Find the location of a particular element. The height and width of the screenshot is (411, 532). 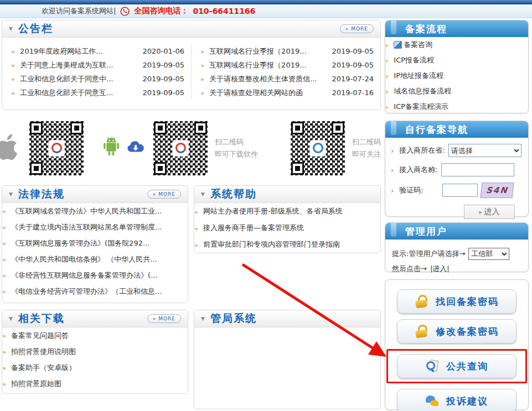

announcement-item: 工业和信息化部关于同意中... 2019-09-05 is located at coordinates (96, 79).